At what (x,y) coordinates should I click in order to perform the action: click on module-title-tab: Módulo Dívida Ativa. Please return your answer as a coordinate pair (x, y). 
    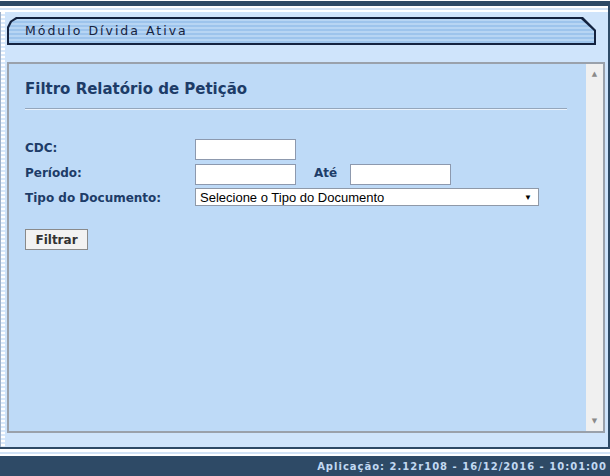
    Looking at the image, I should click on (302, 31).